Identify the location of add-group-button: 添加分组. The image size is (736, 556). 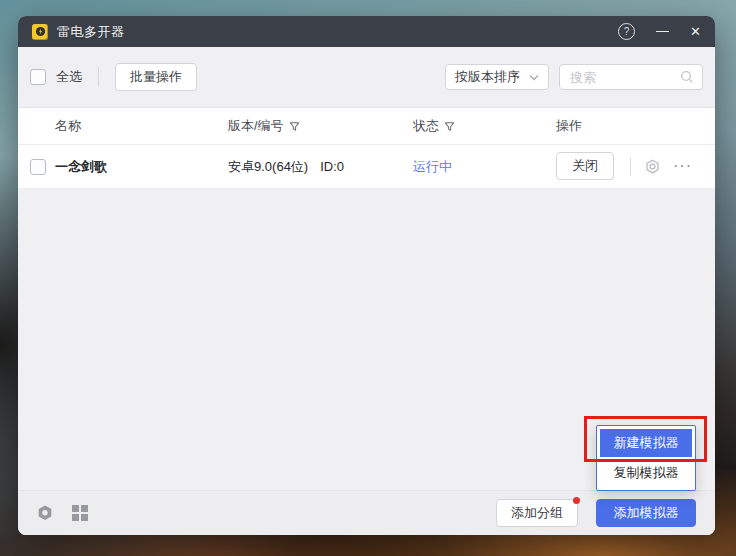
(537, 513).